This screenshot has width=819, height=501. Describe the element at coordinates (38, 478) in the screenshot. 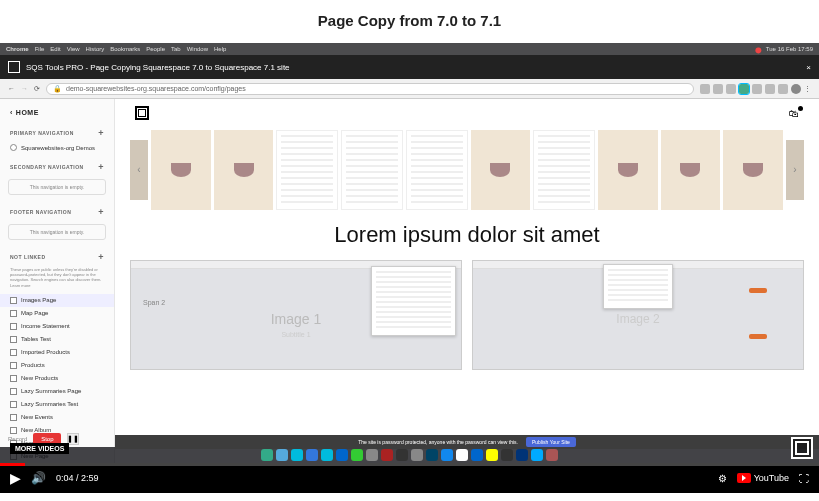

I see `volume-icon: 🔊` at that location.